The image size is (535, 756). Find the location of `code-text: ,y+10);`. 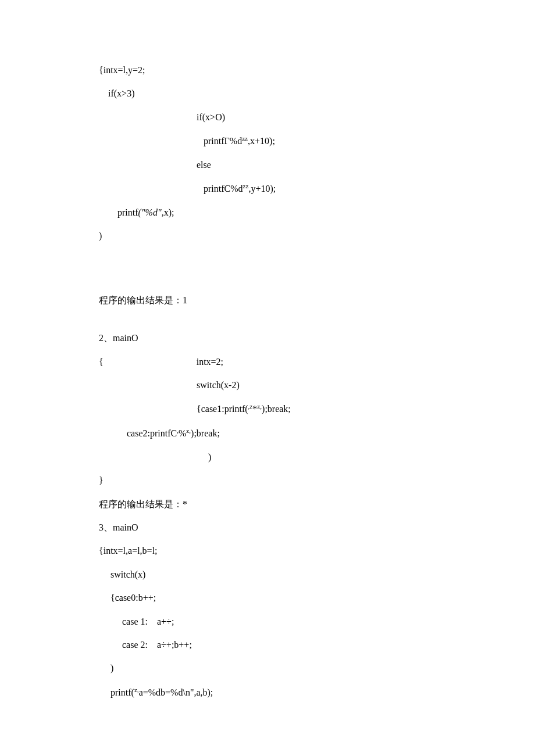

code-text: ,y+10); is located at coordinates (262, 189).